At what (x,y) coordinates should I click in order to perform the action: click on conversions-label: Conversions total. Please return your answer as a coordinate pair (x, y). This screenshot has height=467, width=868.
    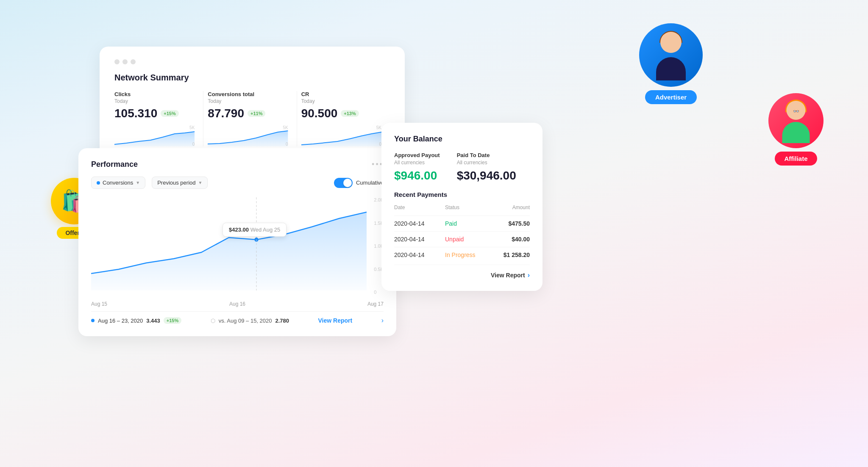
    Looking at the image, I should click on (248, 94).